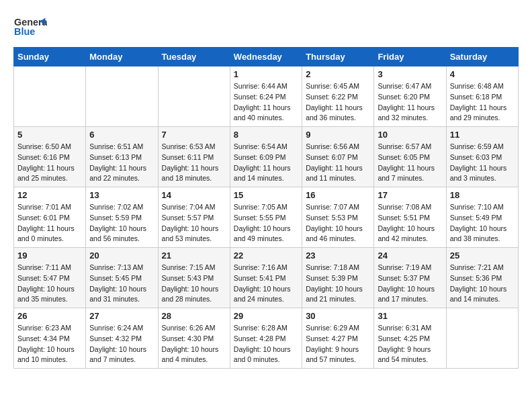 This screenshot has width=532, height=411. Describe the element at coordinates (482, 255) in the screenshot. I see `day-number: 25` at that location.